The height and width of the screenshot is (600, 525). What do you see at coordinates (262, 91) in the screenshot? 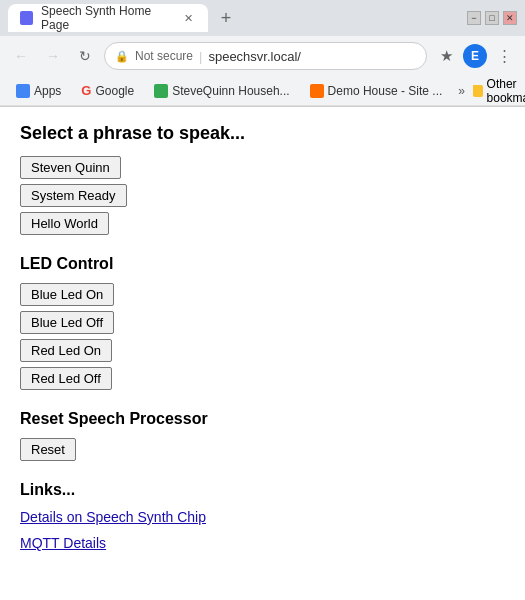
I see `bookmarks-bar: Apps G Google SteveQuinn Househ... Demo …` at bounding box center [262, 91].